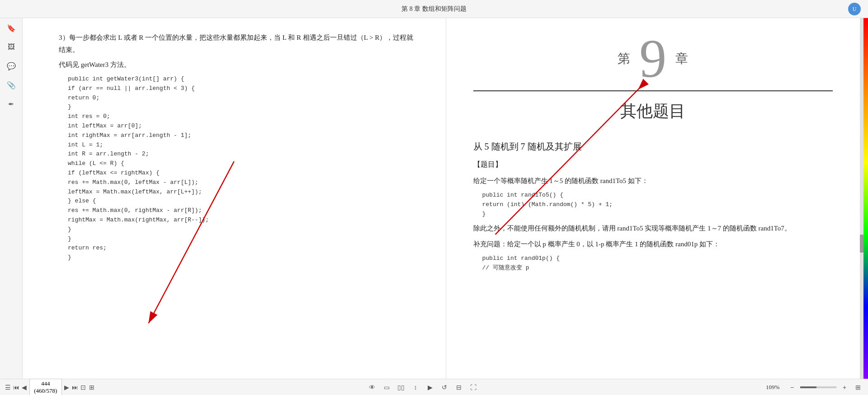  I want to click on play-button: ▶, so click(430, 387).